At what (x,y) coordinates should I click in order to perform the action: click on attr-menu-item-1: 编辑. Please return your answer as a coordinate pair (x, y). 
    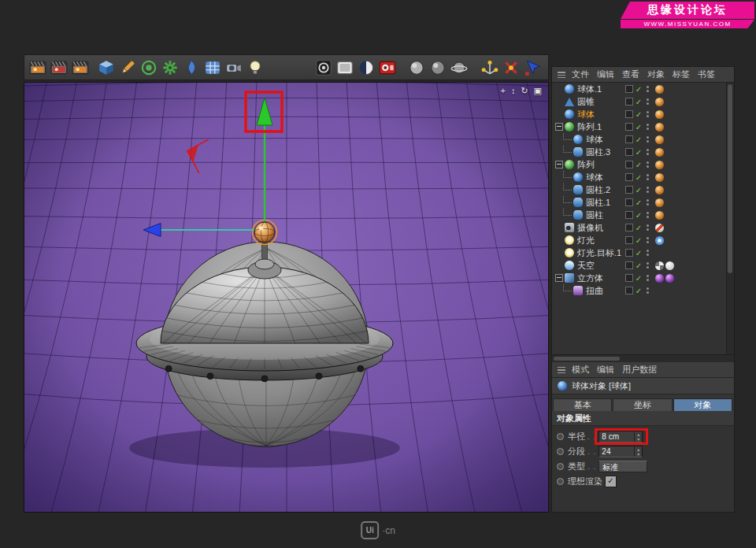
    Looking at the image, I should click on (606, 370).